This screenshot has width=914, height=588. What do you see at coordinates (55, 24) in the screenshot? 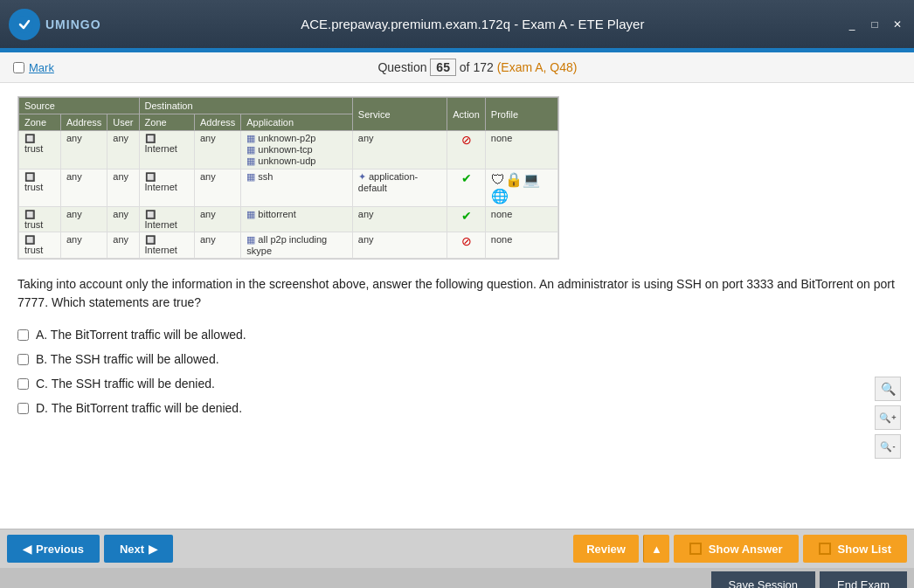
I see `logo-area: UMINGO` at bounding box center [55, 24].